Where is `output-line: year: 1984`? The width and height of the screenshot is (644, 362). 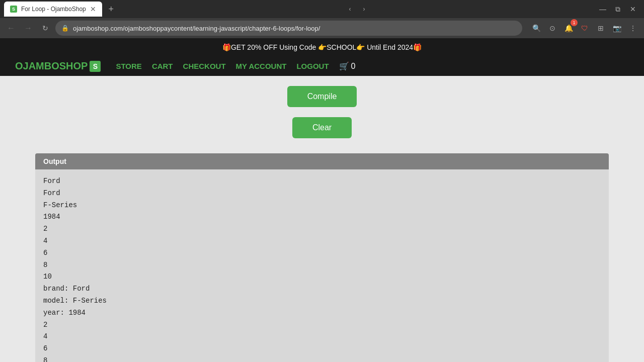
output-line: year: 1984 is located at coordinates (322, 313).